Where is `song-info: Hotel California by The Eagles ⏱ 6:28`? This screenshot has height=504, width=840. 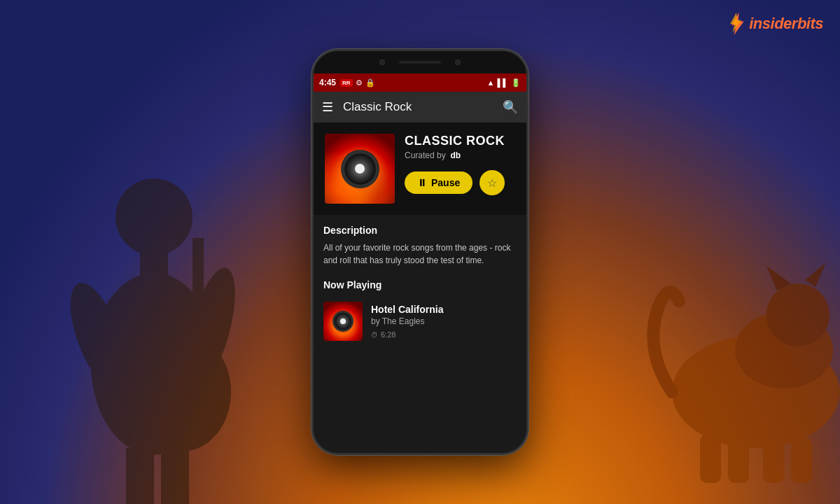
song-info: Hotel California by The Eagles ⏱ 6:28 is located at coordinates (444, 321).